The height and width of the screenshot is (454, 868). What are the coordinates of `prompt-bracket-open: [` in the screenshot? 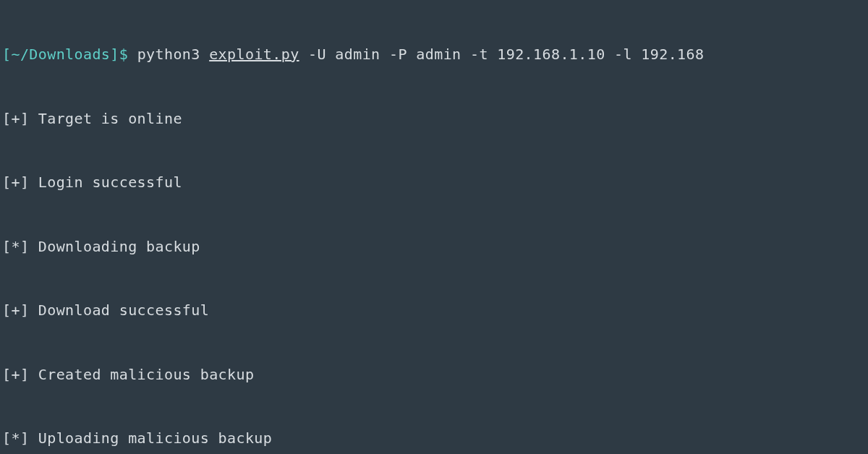 It's located at (7, 54).